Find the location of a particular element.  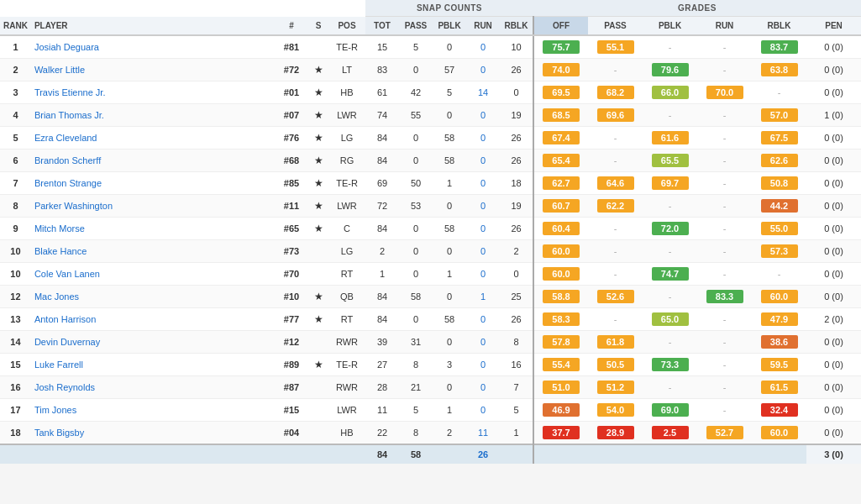

player-name: Tim Jones is located at coordinates (153, 410).